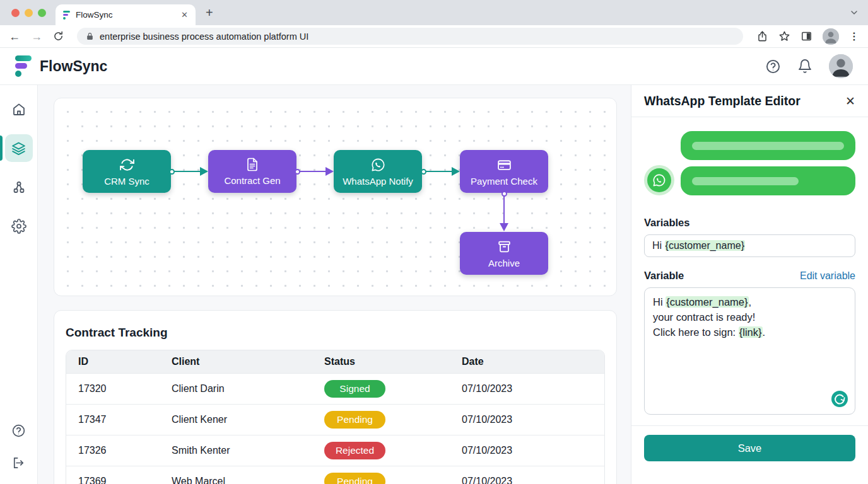  What do you see at coordinates (504, 263) in the screenshot?
I see `node-label: Archive` at bounding box center [504, 263].